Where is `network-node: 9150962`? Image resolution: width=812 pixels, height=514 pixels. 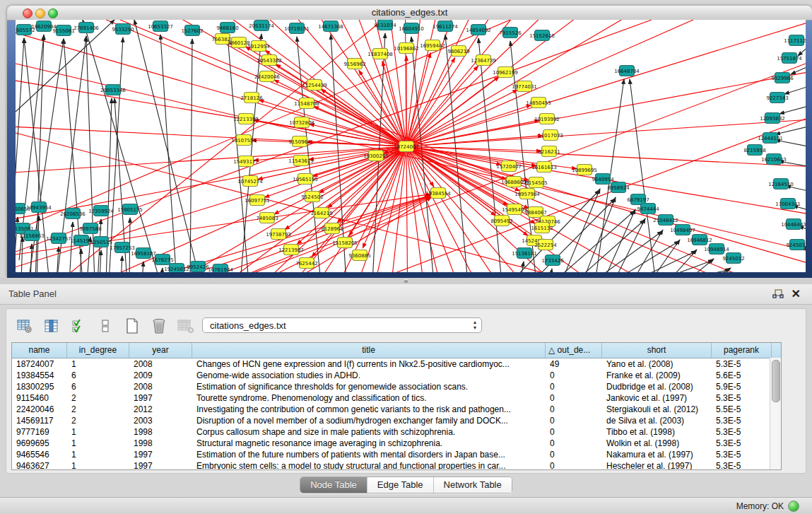 network-node: 9150962 is located at coordinates (300, 141).